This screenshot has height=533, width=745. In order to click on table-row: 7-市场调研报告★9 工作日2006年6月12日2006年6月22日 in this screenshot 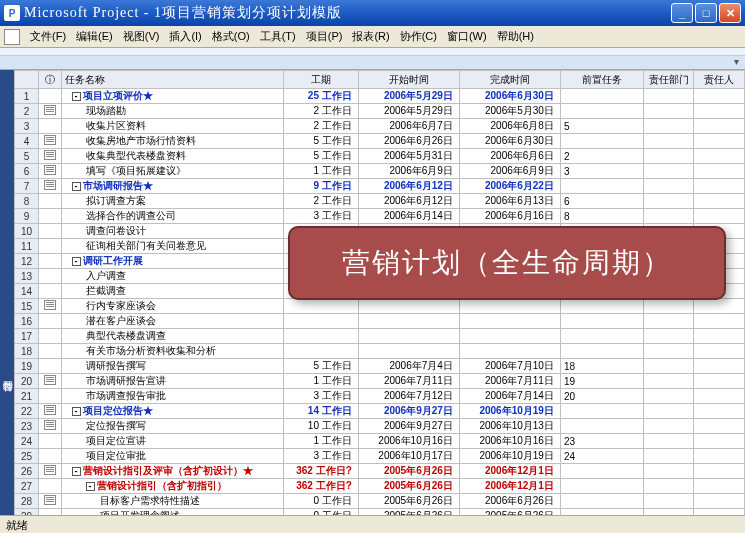, I will do `click(380, 186)`.